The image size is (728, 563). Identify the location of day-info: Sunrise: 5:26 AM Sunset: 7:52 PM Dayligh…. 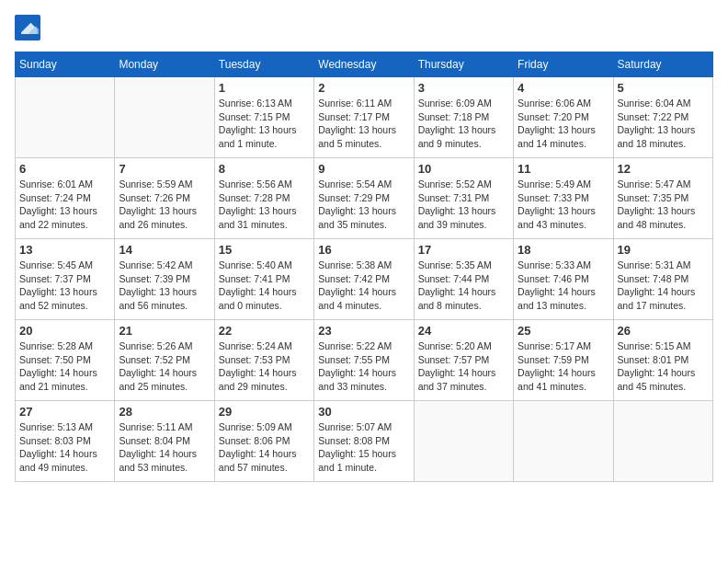
(164, 366).